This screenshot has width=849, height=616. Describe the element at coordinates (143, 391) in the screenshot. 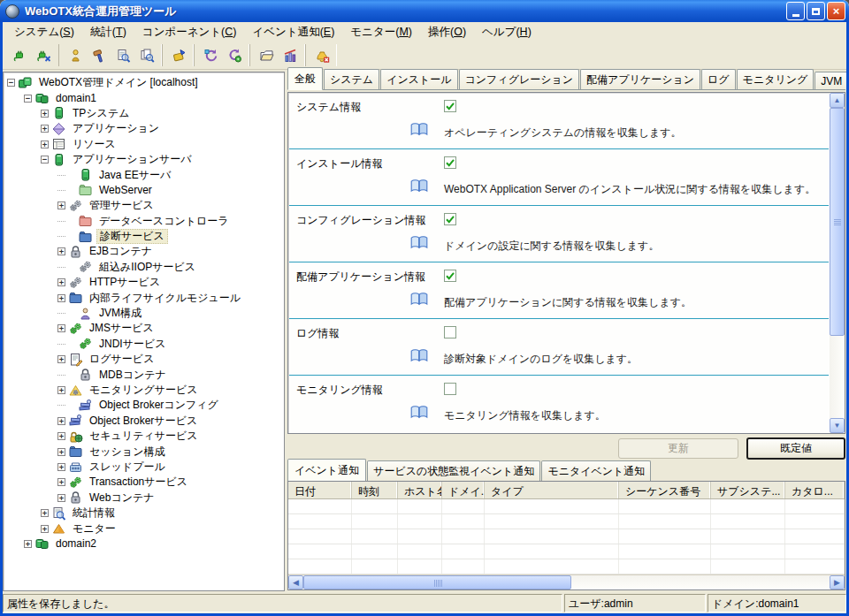

I see `tree-node-20: +モニタリングサービス` at that location.